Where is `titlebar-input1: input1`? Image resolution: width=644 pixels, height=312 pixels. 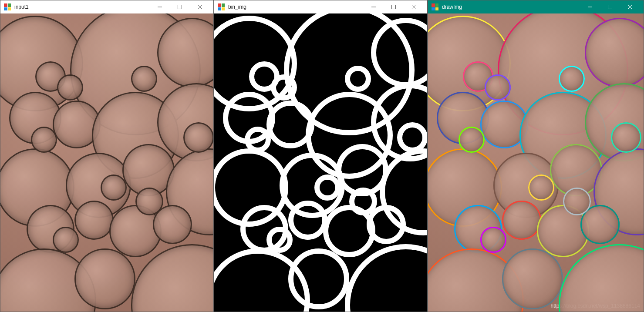
titlebar-input1: input1 is located at coordinates (107, 7).